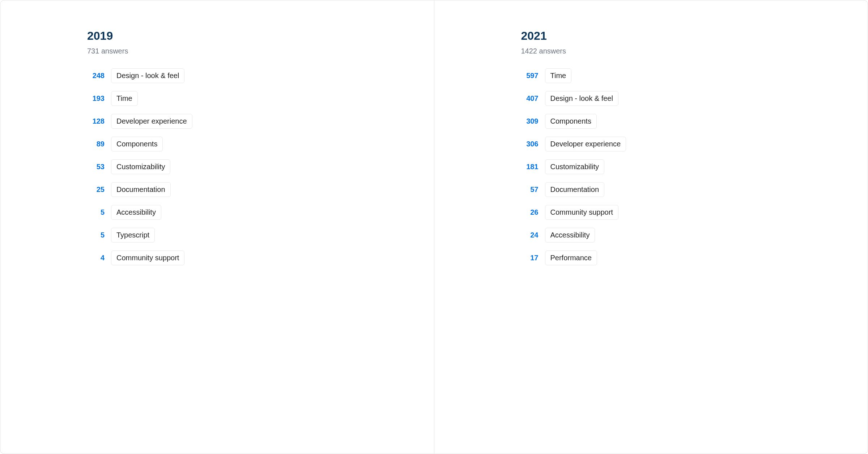 The height and width of the screenshot is (454, 868). I want to click on item-count: 181, so click(530, 167).